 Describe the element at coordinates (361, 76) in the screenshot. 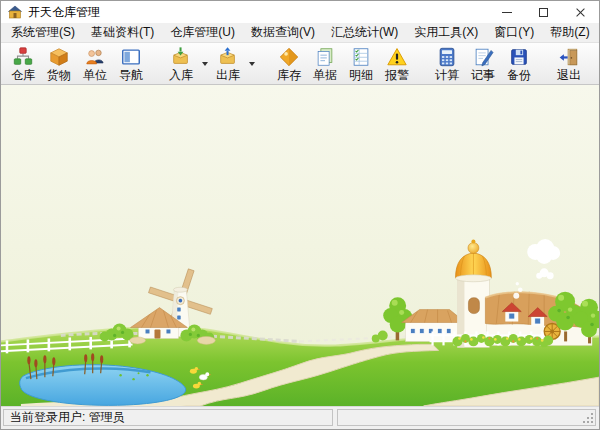

I see `toolbar-label: 明细` at that location.